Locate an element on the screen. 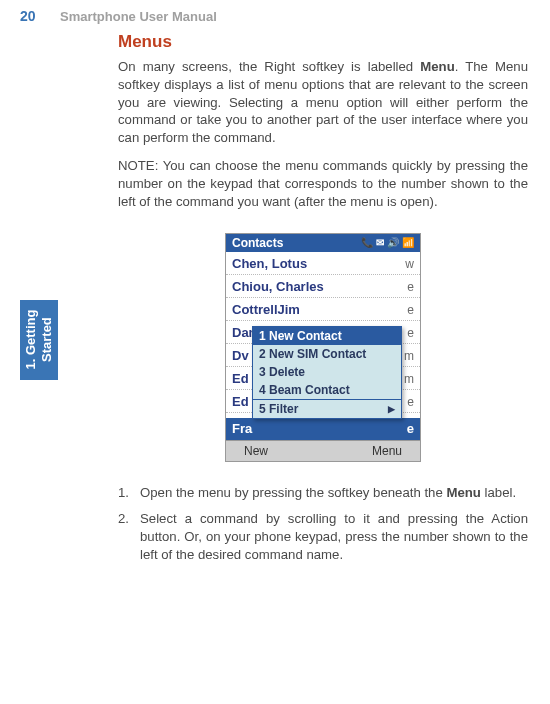  phone-icon: 📞 is located at coordinates (367, 242).